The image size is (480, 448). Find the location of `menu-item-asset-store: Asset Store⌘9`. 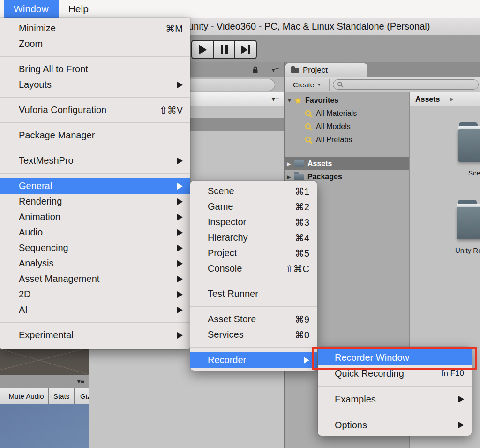

menu-item-asset-store: Asset Store⌘9 is located at coordinates (254, 319).